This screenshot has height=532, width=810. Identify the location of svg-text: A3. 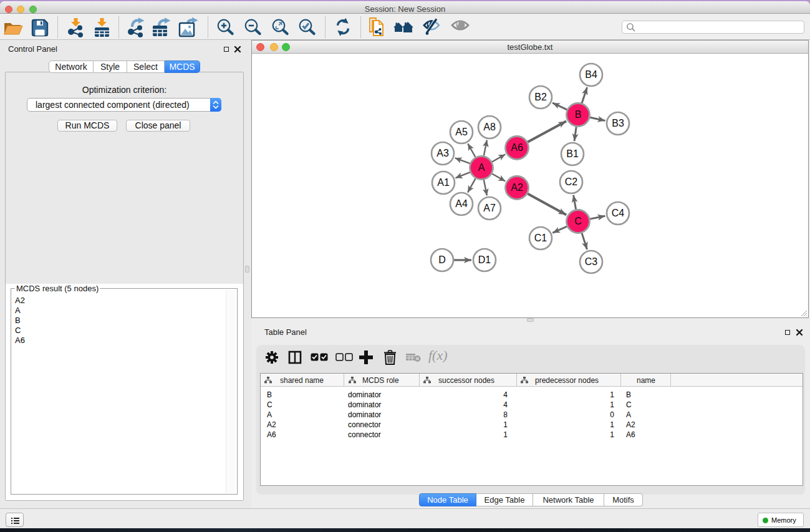
(443, 153).